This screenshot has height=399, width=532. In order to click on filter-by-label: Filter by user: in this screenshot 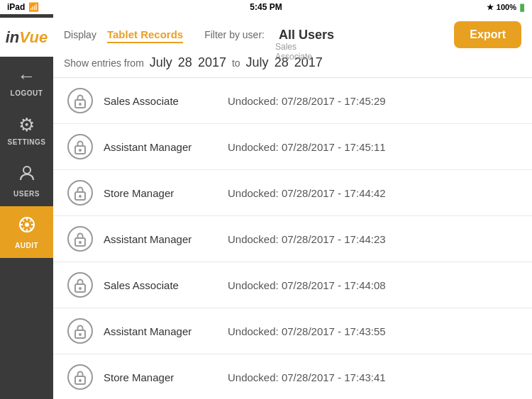, I will do `click(234, 35)`.